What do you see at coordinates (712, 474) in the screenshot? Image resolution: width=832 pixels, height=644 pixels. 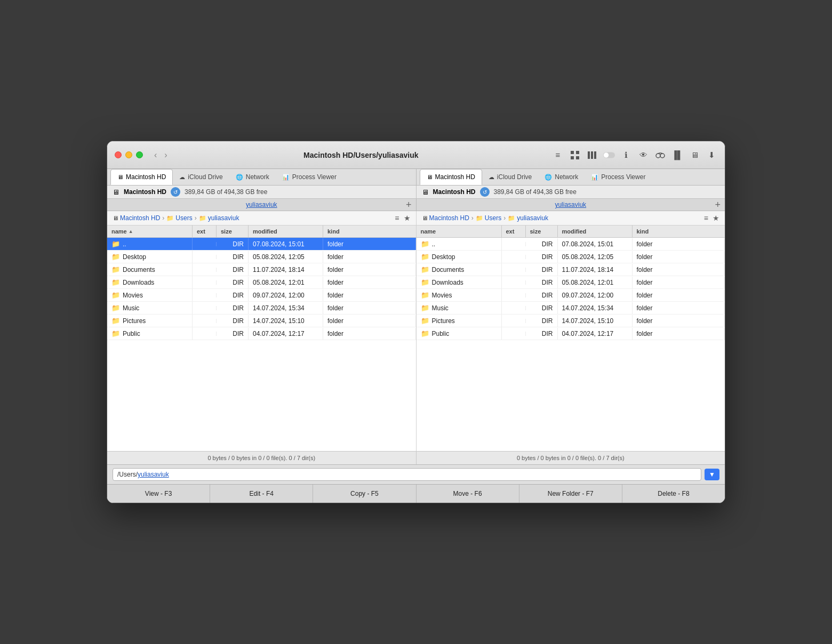 I see `cmd-dropdown-button: ▼` at bounding box center [712, 474].